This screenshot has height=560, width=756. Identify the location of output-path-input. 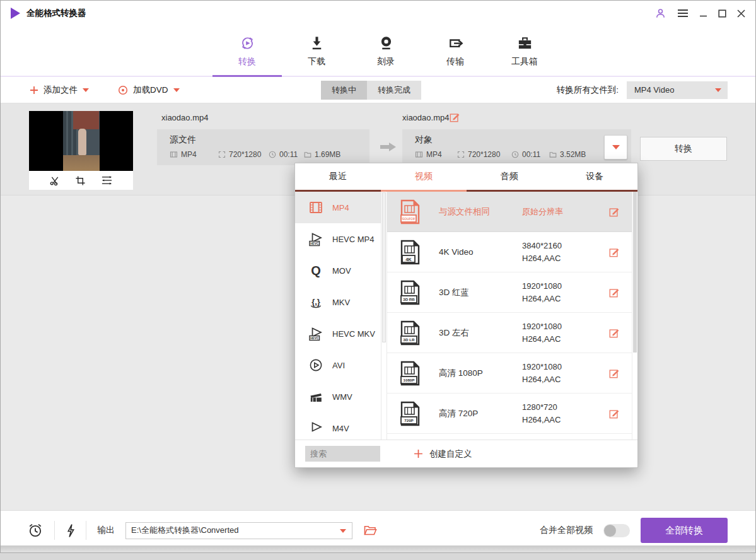
(239, 531).